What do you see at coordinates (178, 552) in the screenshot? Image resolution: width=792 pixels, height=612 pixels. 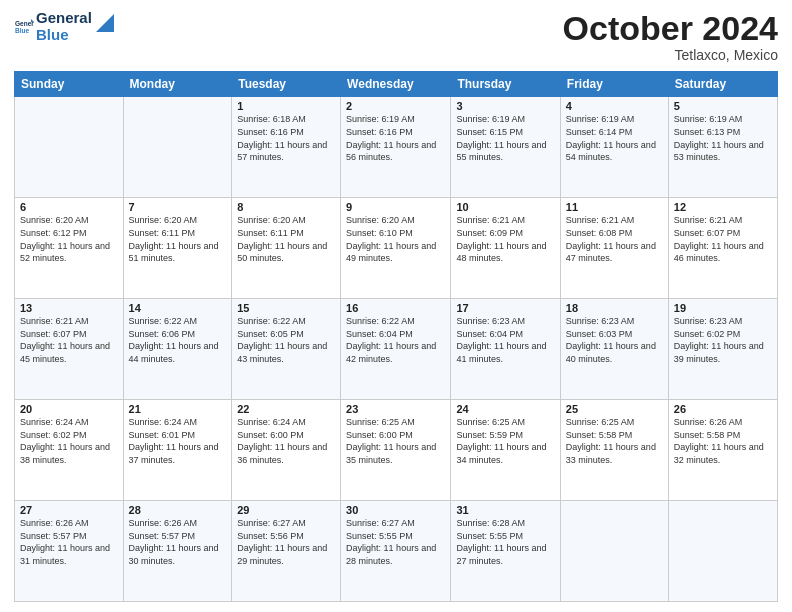 I see `calendar-cell-5-2: 28Sunrise: 6:26 AM Sunset: 5:57 PM Dayli…` at bounding box center [178, 552].